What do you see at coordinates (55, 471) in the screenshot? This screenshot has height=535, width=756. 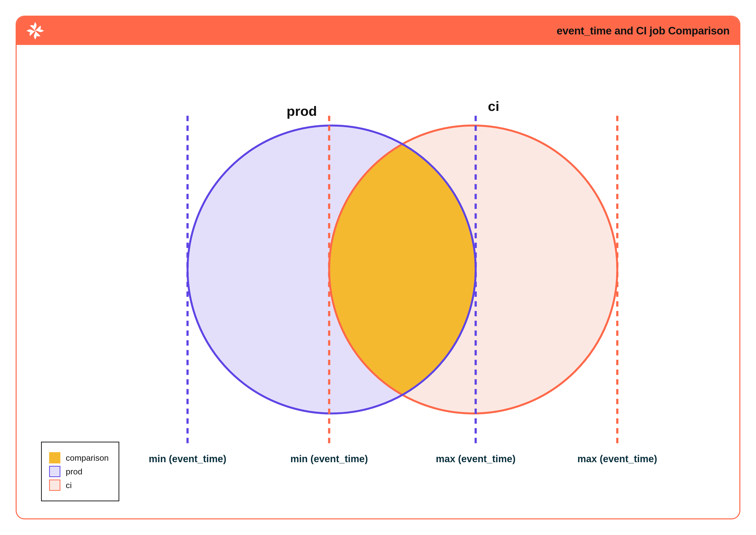 I see `legend-swatch-prod` at bounding box center [55, 471].